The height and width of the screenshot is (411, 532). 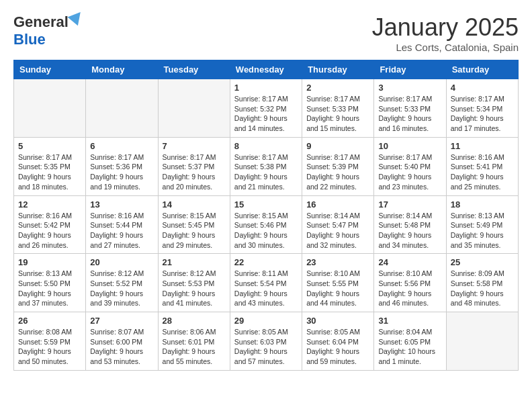 I want to click on calendar-cell: 14Sunrise: 8:15 AMSunset: 5:45 PMDayligh…, so click(x=193, y=224).